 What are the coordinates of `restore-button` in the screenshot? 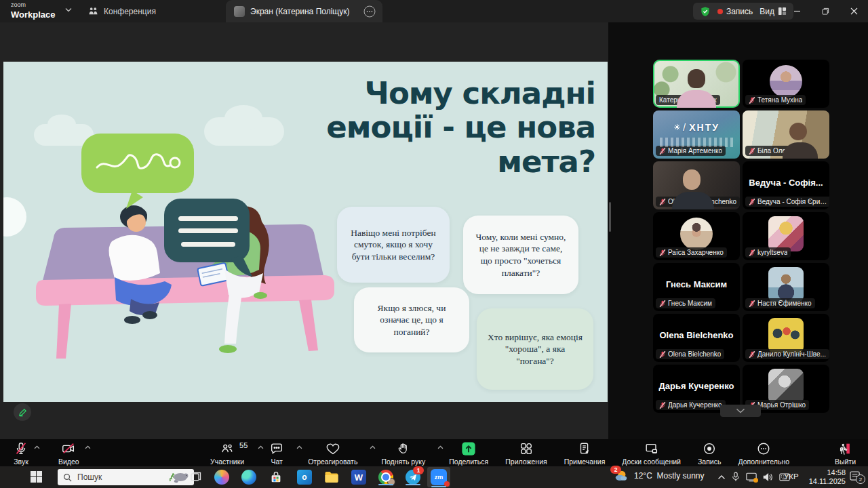 It's located at (825, 11).